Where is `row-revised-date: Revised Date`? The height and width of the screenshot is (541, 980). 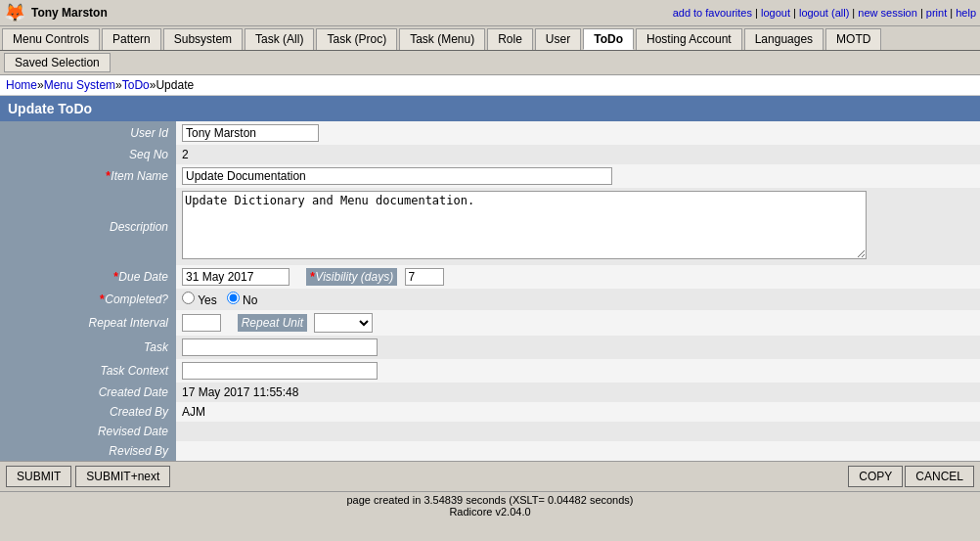
row-revised-date: Revised Date is located at coordinates (490, 431).